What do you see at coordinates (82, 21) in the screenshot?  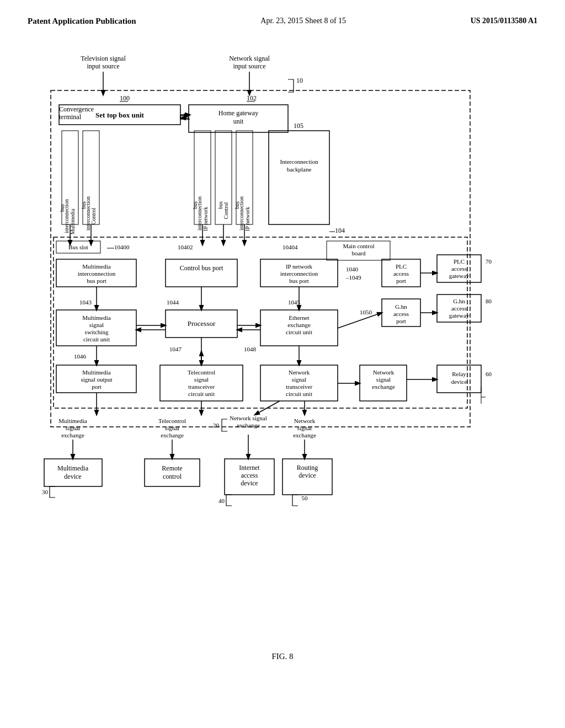 I see `header-left: Patent Application Publication` at bounding box center [82, 21].